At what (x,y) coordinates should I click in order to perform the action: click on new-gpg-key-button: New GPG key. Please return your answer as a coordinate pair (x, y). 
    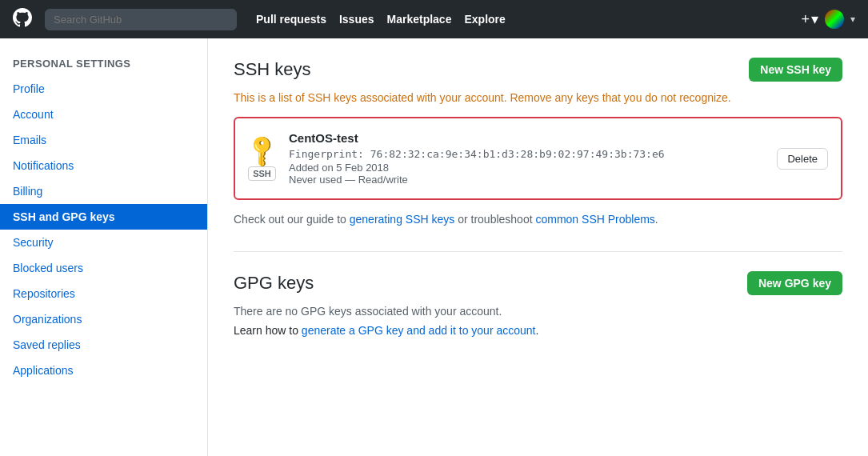
    Looking at the image, I should click on (795, 283).